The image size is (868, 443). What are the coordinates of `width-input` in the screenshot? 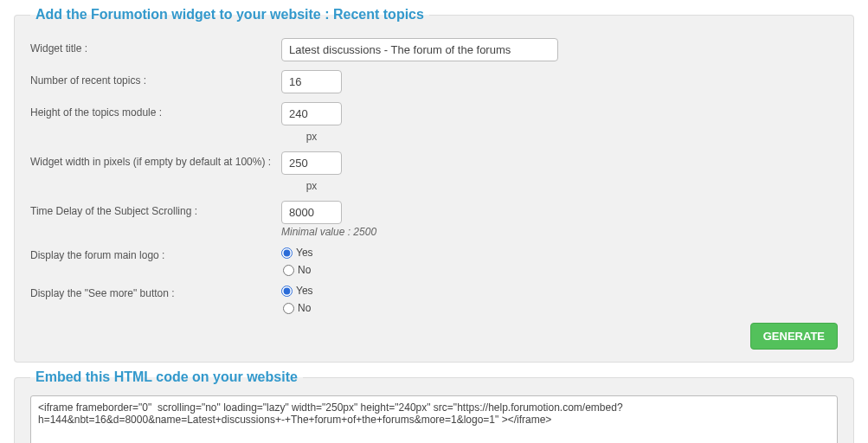 It's located at (312, 163).